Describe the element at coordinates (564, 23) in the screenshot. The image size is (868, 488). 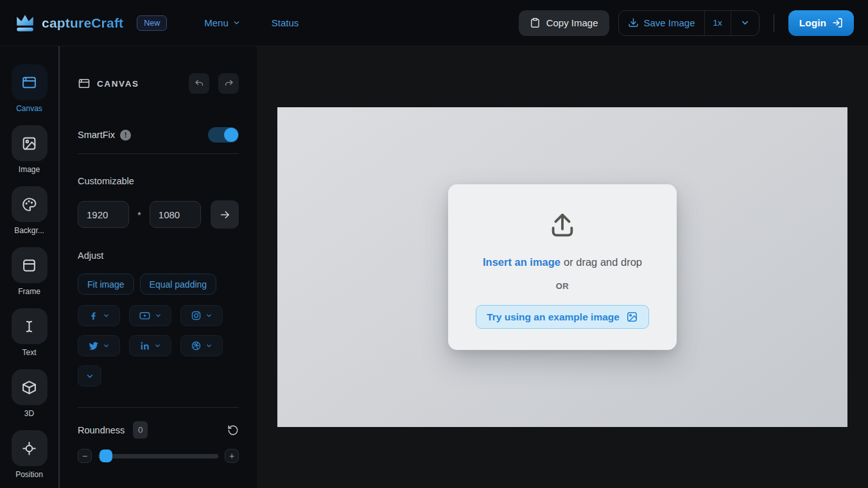
I see `copy-image-button: Copy Image` at that location.